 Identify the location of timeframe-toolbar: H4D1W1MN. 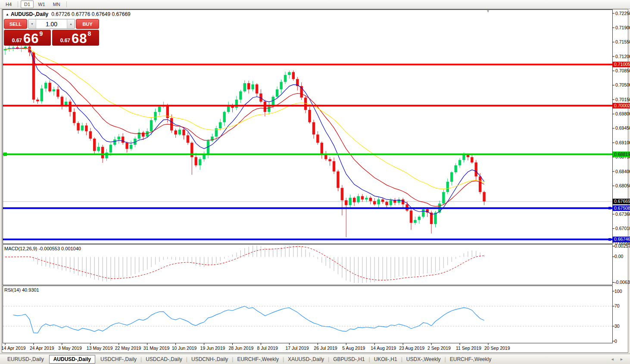
(315, 4).